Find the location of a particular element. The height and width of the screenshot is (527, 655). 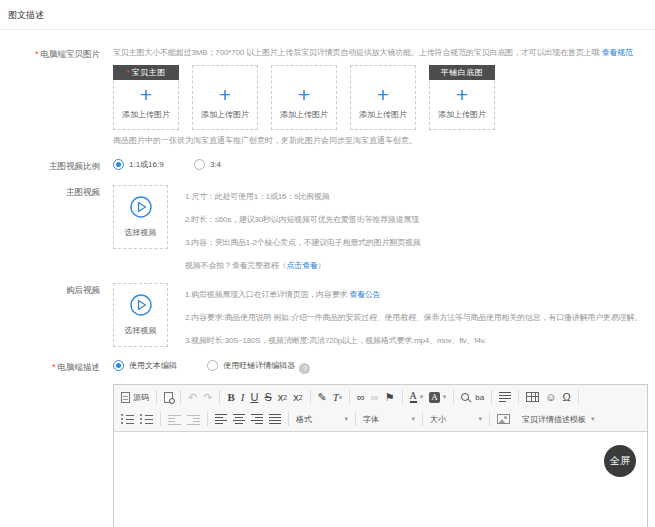

required-asterisk: * is located at coordinates (36, 54).